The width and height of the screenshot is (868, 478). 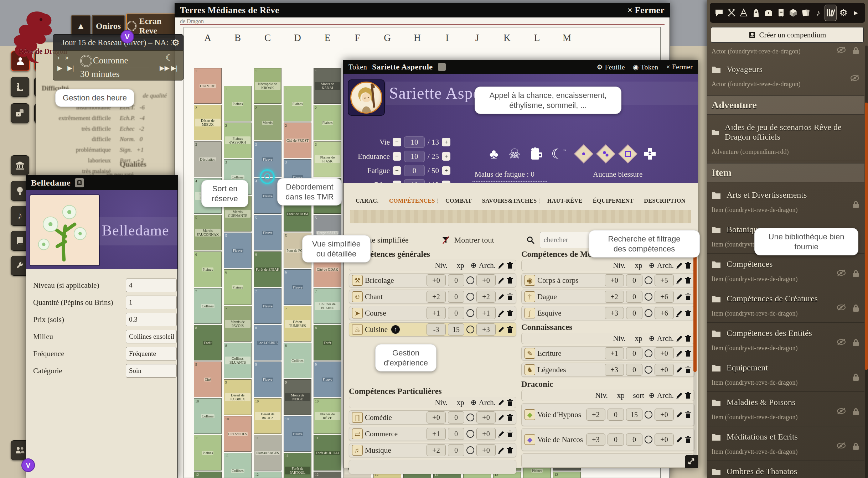 What do you see at coordinates (786, 202) in the screenshot?
I see `sidebar-item-arts-et-divertissements: Arts et DivertissementsItem (foundryvtt-…` at bounding box center [786, 202].